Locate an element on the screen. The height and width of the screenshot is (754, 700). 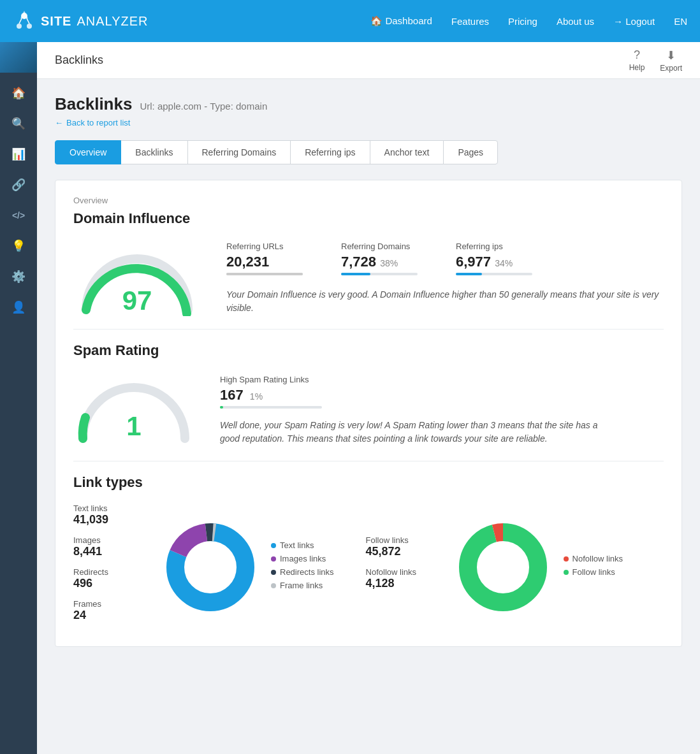
spam-bar is located at coordinates (271, 407).